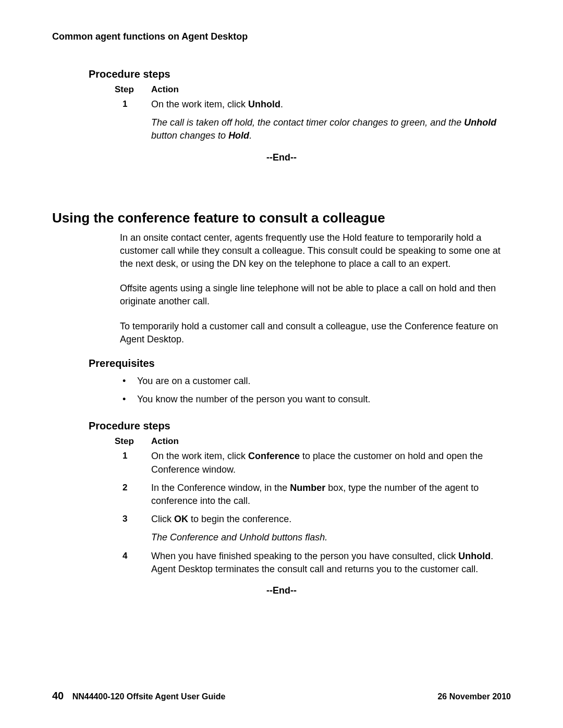  What do you see at coordinates (324, 399) in the screenshot?
I see `bullet-text: You know the number of the person you wa…` at bounding box center [324, 399].